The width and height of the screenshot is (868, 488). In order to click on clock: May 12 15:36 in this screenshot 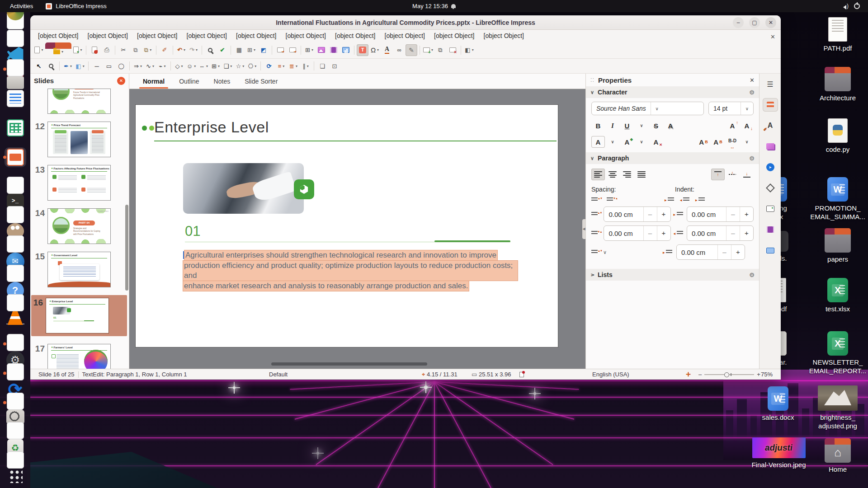, I will do `click(430, 6)`.